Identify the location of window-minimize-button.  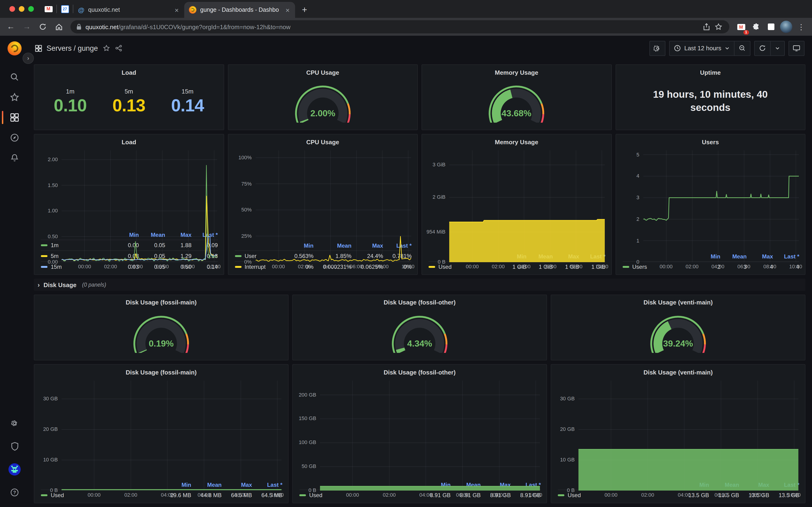
(21, 9).